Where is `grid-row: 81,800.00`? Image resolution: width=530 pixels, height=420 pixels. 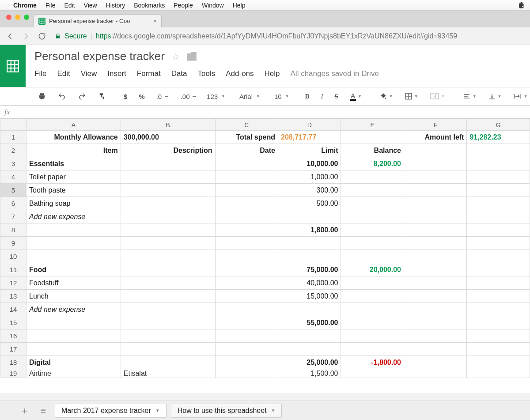 grid-row: 81,800.00 is located at coordinates (265, 230).